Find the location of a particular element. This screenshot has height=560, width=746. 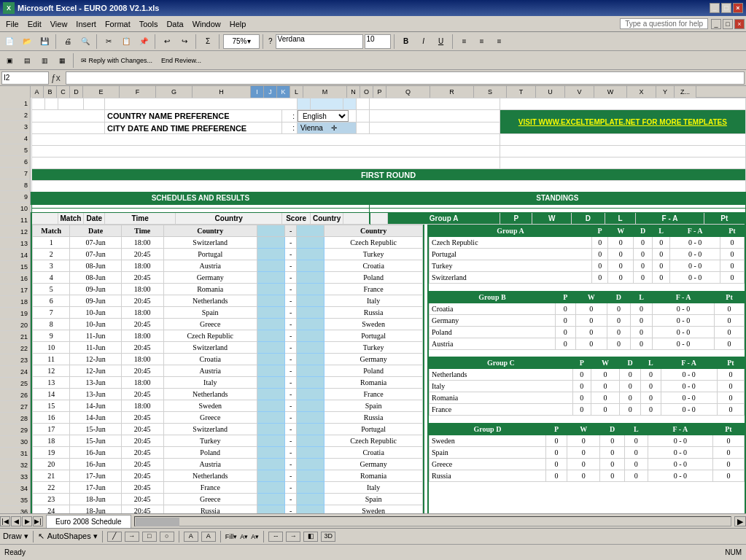

match-country1: Poland is located at coordinates (210, 453).